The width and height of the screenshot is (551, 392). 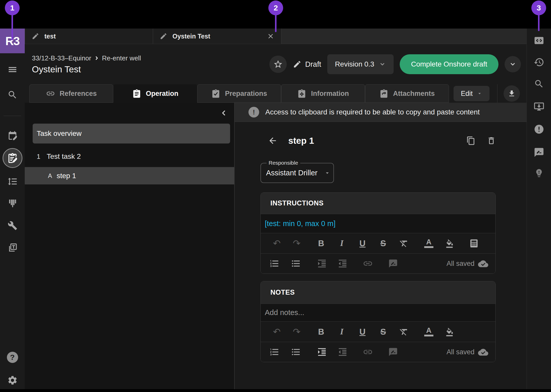 I want to click on right-sidebar, so click(x=539, y=209).